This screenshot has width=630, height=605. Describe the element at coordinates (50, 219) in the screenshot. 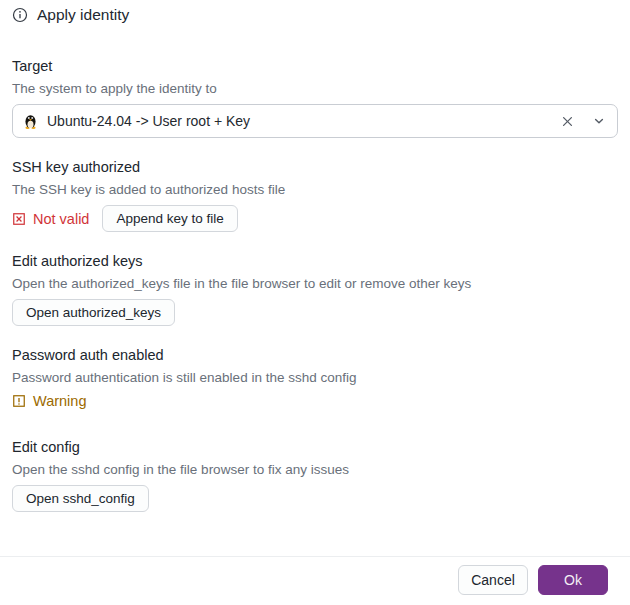

I see `not-valid-status: Not valid` at that location.